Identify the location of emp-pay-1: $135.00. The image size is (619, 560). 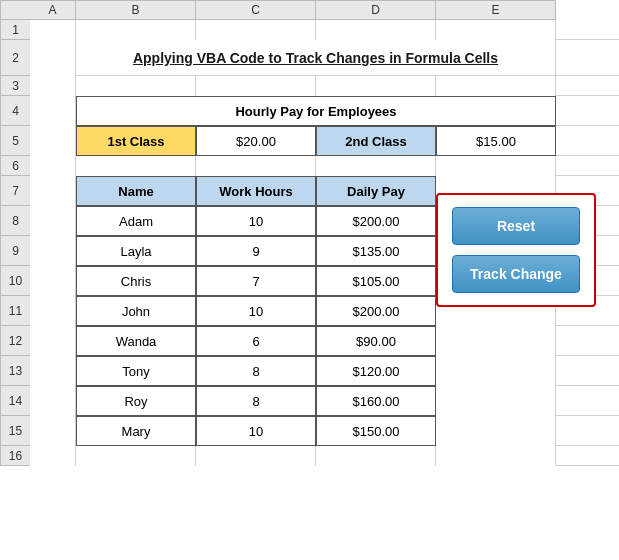
(376, 252).